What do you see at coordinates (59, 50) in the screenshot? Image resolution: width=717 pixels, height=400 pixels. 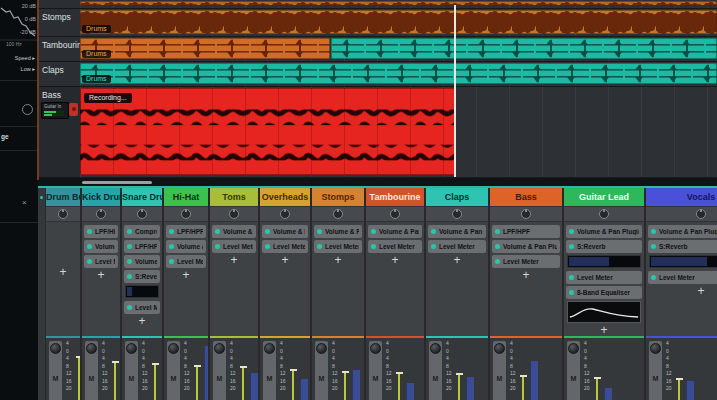 I see `track-header-tambourine: Tambourine` at bounding box center [59, 50].